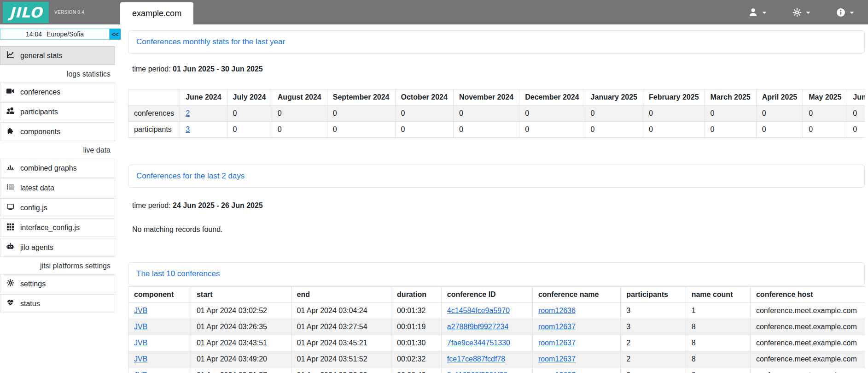  What do you see at coordinates (160, 295) in the screenshot?
I see `column-header-cell: component` at bounding box center [160, 295].